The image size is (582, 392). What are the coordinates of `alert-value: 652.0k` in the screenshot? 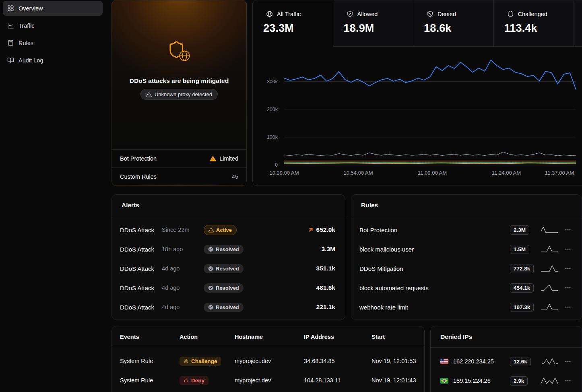 It's located at (321, 230).